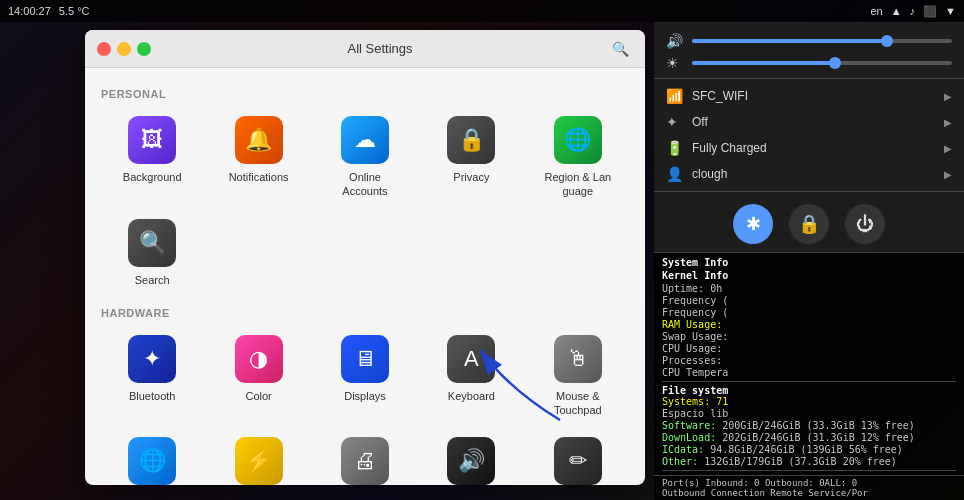 This screenshot has height=500, width=964. What do you see at coordinates (578, 404) in the screenshot?
I see `mouse-label: Mouse &Touchpad` at bounding box center [578, 404].